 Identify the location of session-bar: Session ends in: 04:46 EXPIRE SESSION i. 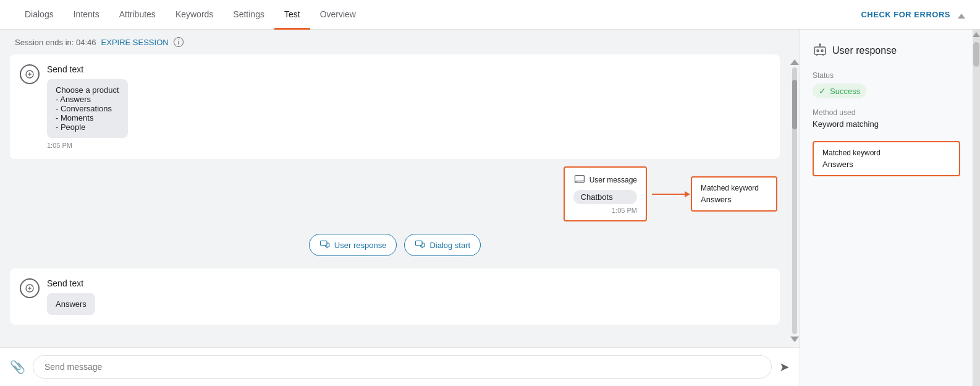
(400, 42).